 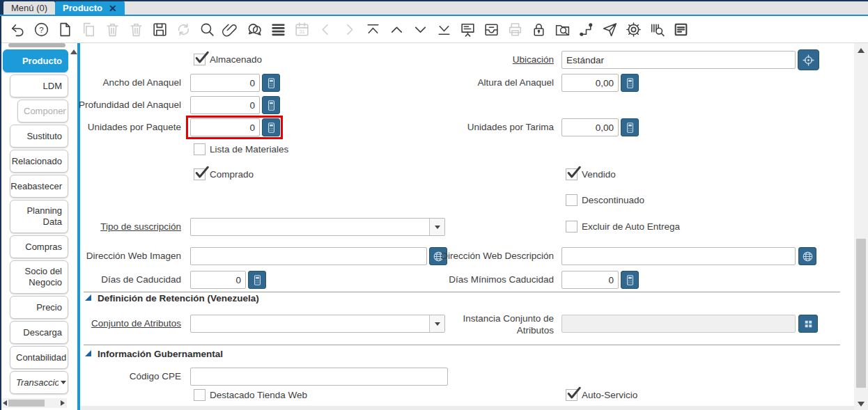 I want to click on instancia-conjunto-editor-button, so click(x=808, y=324).